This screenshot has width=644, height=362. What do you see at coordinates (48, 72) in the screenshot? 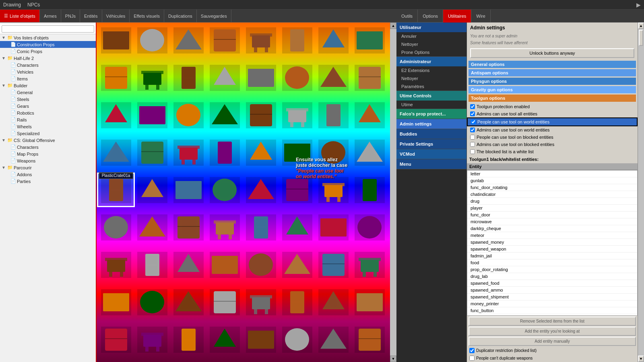
I see `tree-item-vehicles: 📄Vehicles` at bounding box center [48, 72].